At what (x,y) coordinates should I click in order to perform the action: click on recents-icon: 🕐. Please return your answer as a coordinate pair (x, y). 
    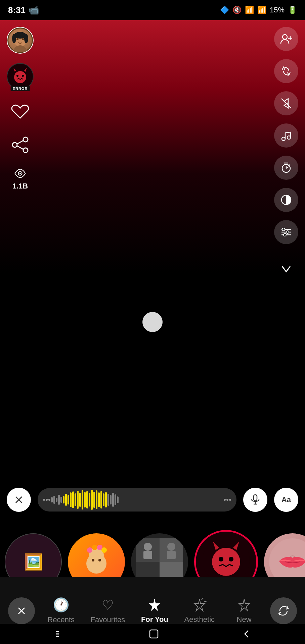
    Looking at the image, I should click on (61, 605).